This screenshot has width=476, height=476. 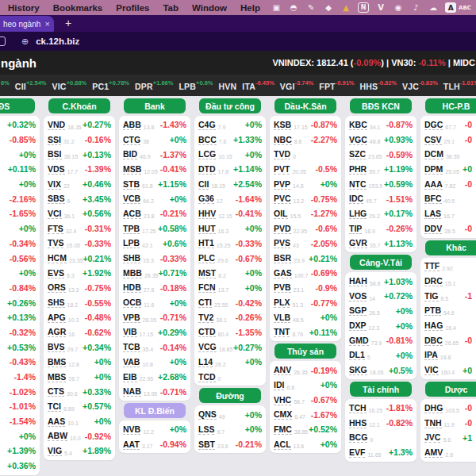 I want to click on stock-row: ACL13.6+0%, so click(x=305, y=444).